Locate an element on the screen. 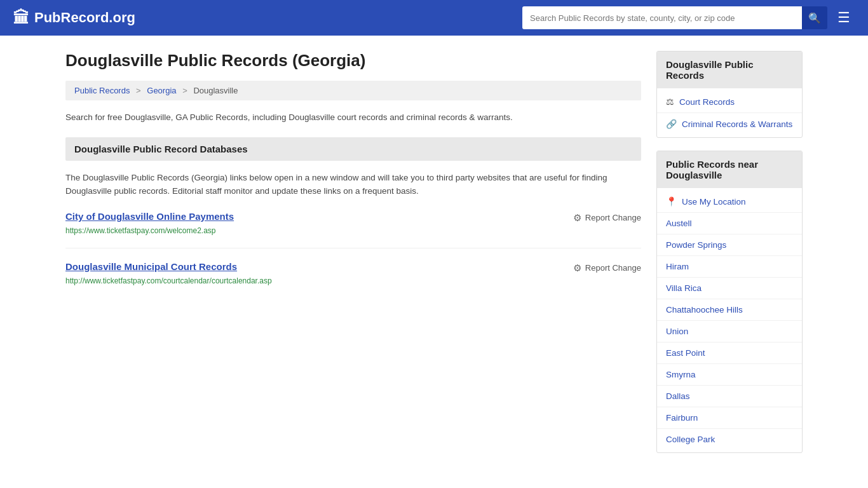  db-description: The Douglasville Public Records (Georgia… is located at coordinates (353, 184).